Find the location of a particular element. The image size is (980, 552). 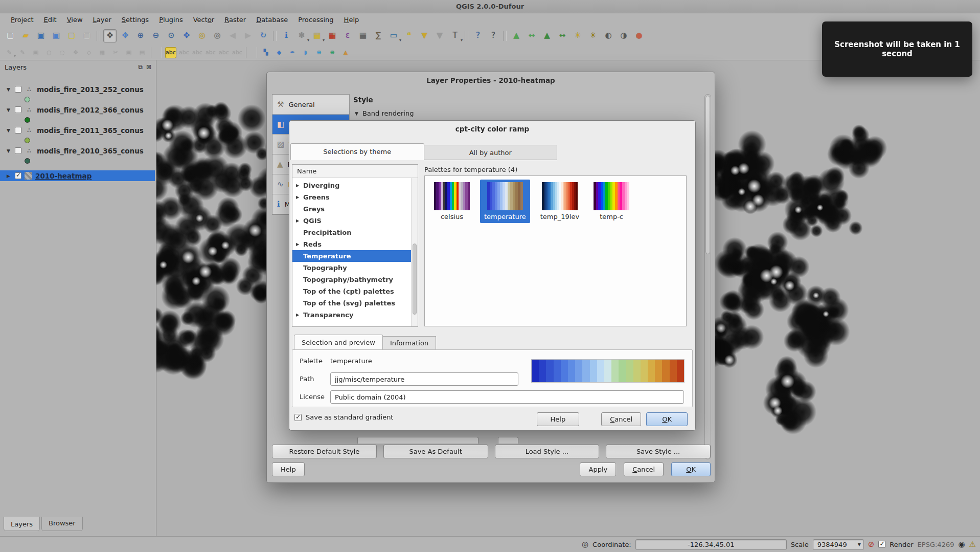

toolbar-icon: ✱▾ is located at coordinates (302, 36).